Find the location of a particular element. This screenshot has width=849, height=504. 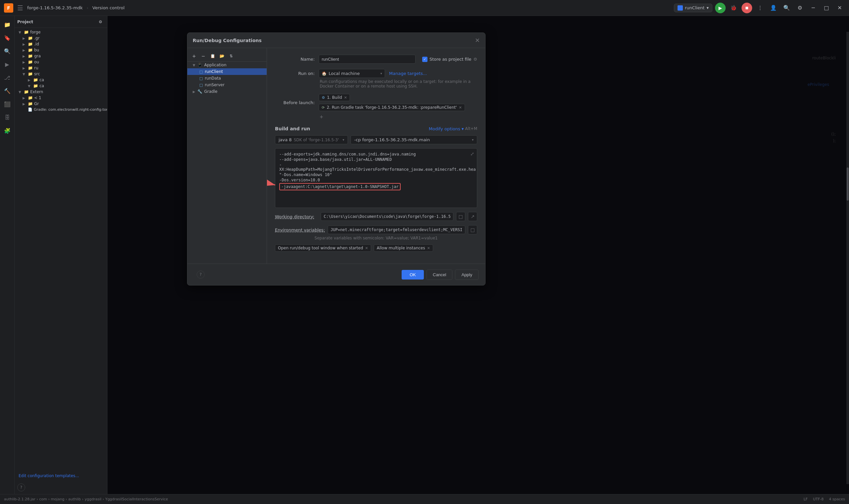

sidebar-icon-search: 🔍 is located at coordinates (7, 51).